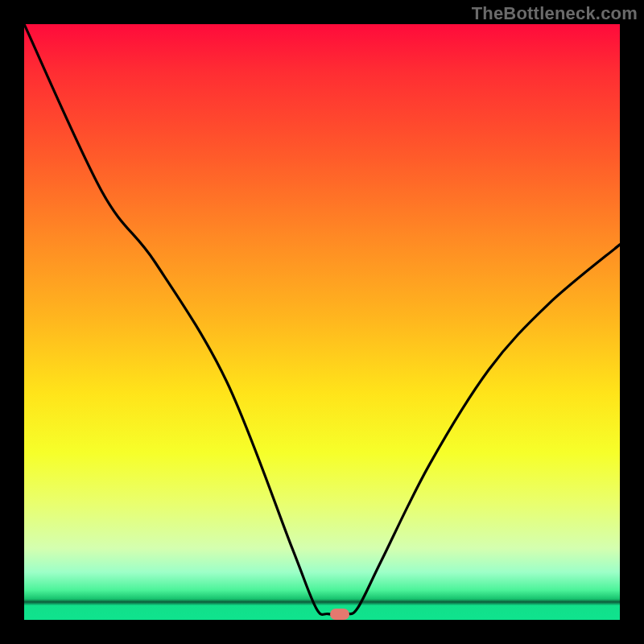 The height and width of the screenshot is (644, 644). I want to click on watermark: TheBottleneck.com, so click(555, 14).